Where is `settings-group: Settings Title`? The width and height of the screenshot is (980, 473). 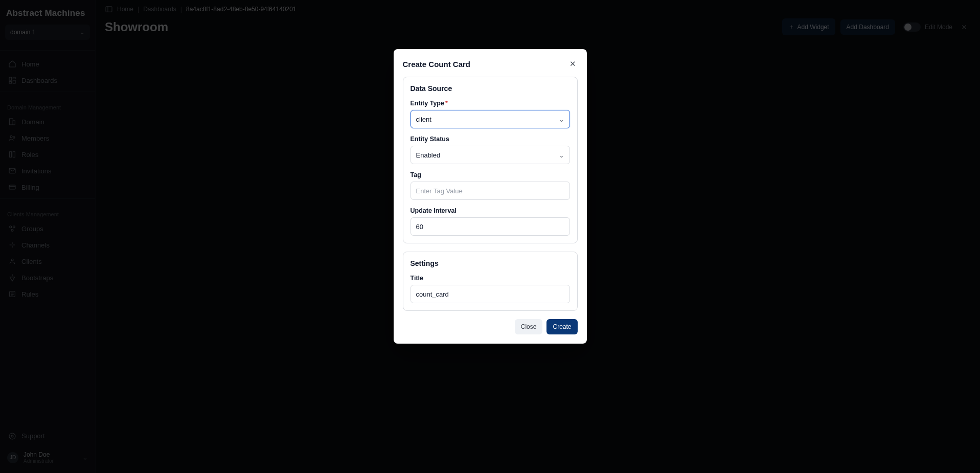 settings-group: Settings Title is located at coordinates (490, 281).